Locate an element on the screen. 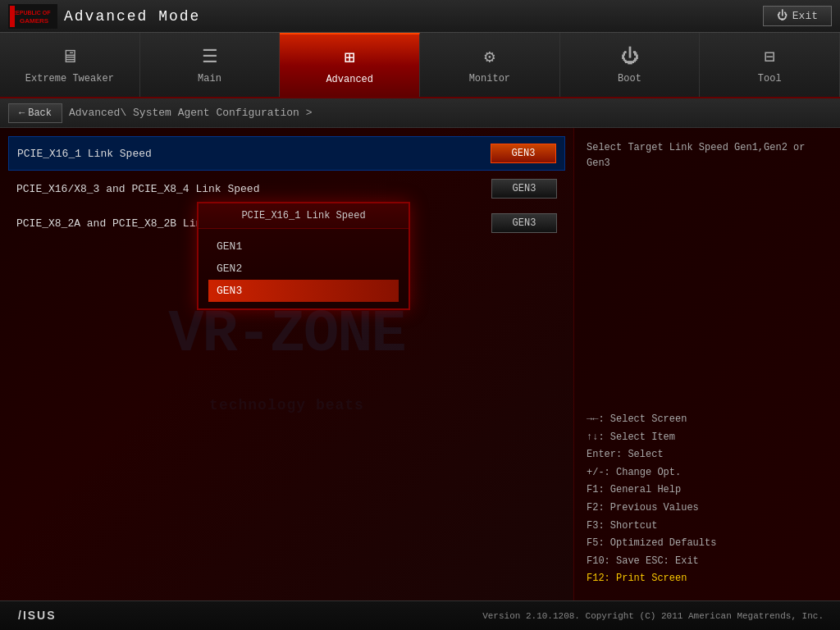 The height and width of the screenshot is (630, 840). tab-tool-label: Tool is located at coordinates (769, 79).